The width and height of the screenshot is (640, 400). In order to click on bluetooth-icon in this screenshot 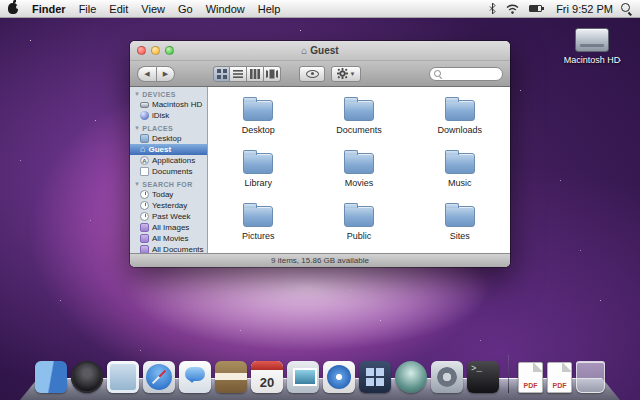, I will do `click(492, 8)`.